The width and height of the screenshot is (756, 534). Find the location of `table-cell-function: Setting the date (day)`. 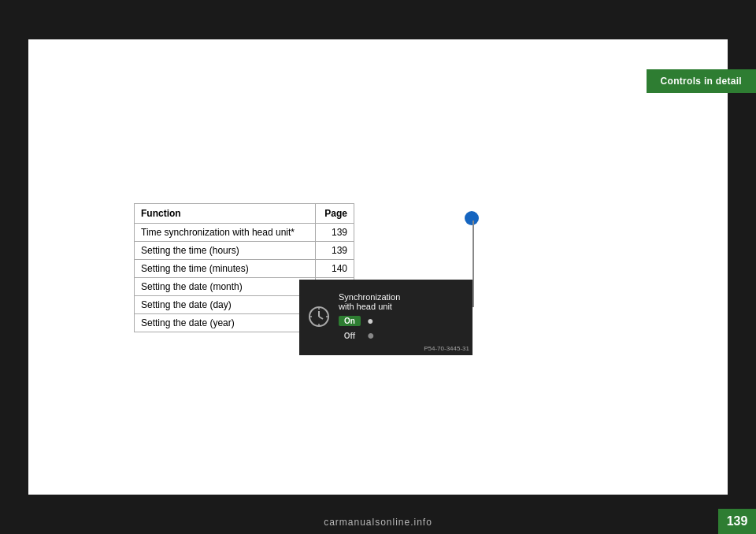

table-cell-function: Setting the date (day) is located at coordinates (225, 306).